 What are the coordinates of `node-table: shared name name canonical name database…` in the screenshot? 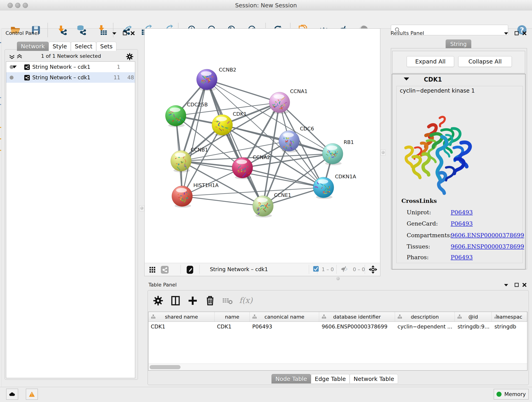 It's located at (338, 341).